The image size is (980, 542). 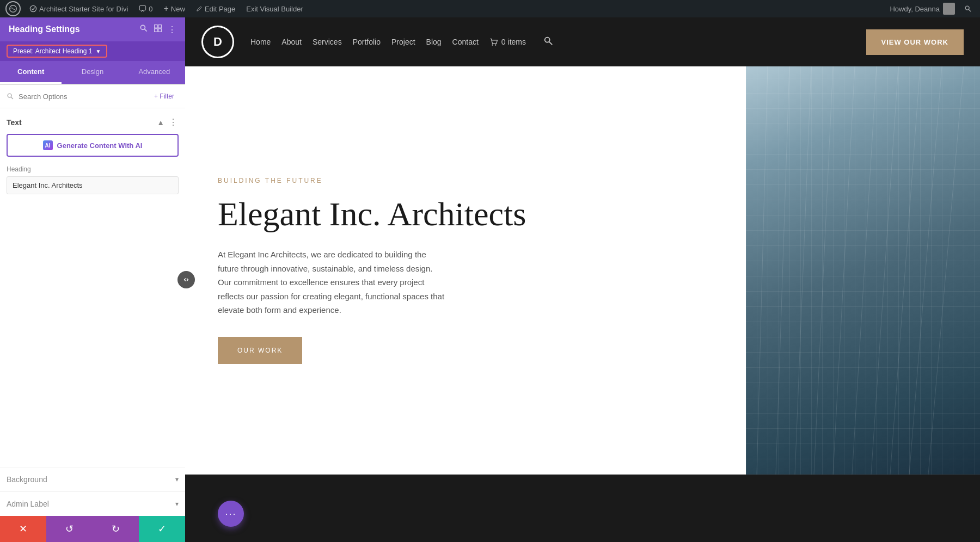 What do you see at coordinates (403, 42) in the screenshot?
I see `nav-project: Project` at bounding box center [403, 42].